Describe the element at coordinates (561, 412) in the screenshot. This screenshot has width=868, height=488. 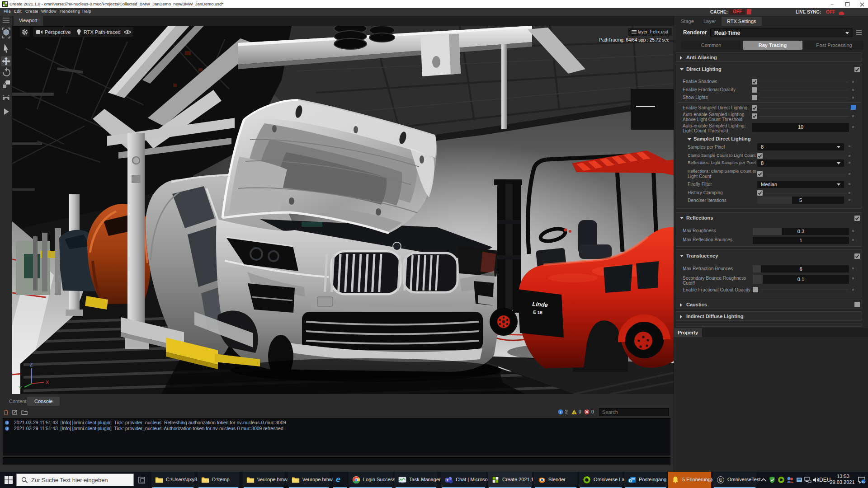
I see `svg-text: i` at that location.